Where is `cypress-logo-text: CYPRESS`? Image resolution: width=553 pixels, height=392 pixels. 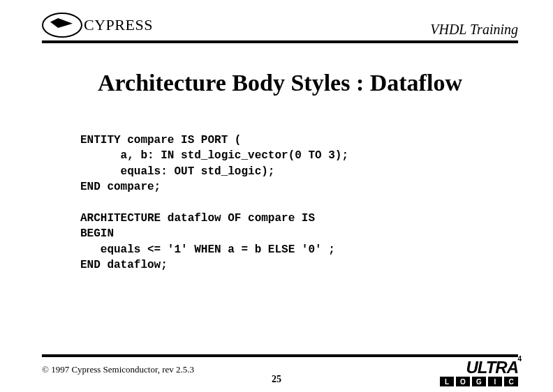
cypress-logo-text: CYPRESS is located at coordinates (119, 25).